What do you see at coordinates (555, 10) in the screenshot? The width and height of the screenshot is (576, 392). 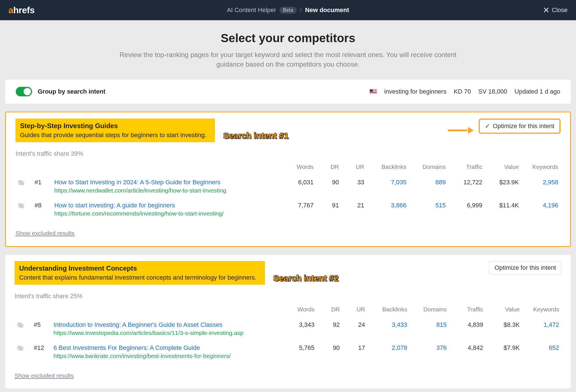 I see `close-button: ✕ Close` at bounding box center [555, 10].